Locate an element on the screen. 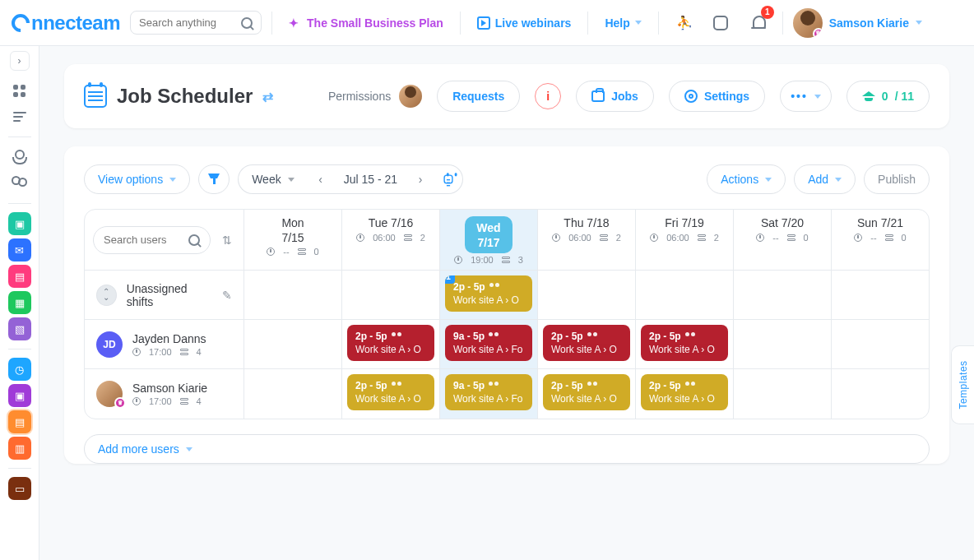 The height and width of the screenshot is (560, 974). sidebar-item-apps is located at coordinates (20, 90).